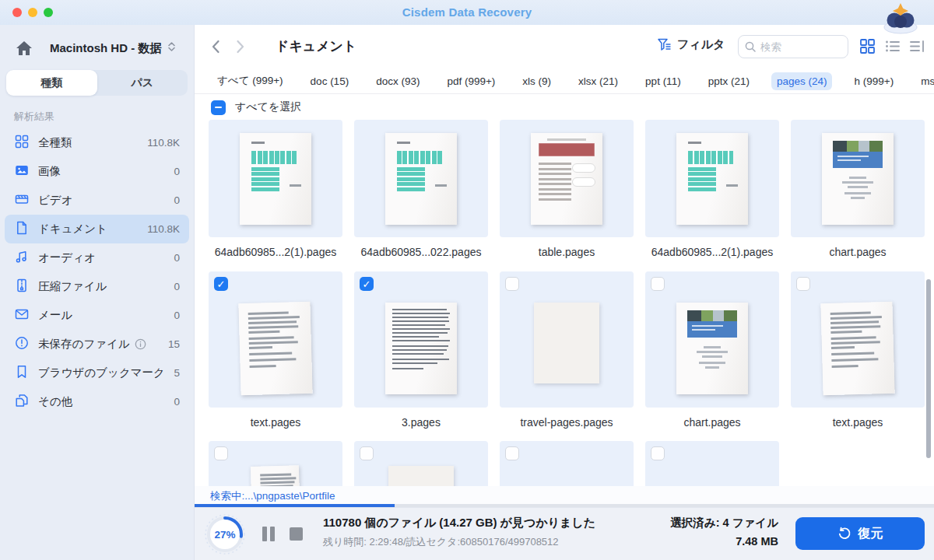 The height and width of the screenshot is (560, 934). I want to click on select-all-row: すべてを選択, so click(564, 107).